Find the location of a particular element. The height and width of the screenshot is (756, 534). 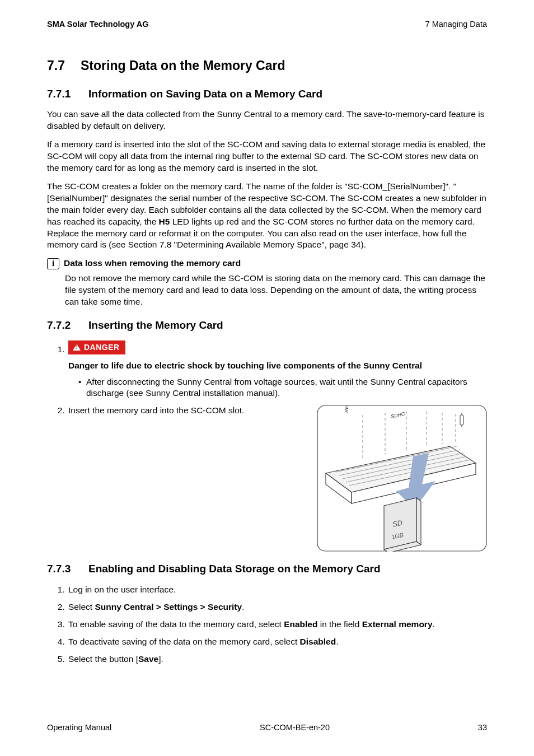

info-icon: i is located at coordinates (53, 264).